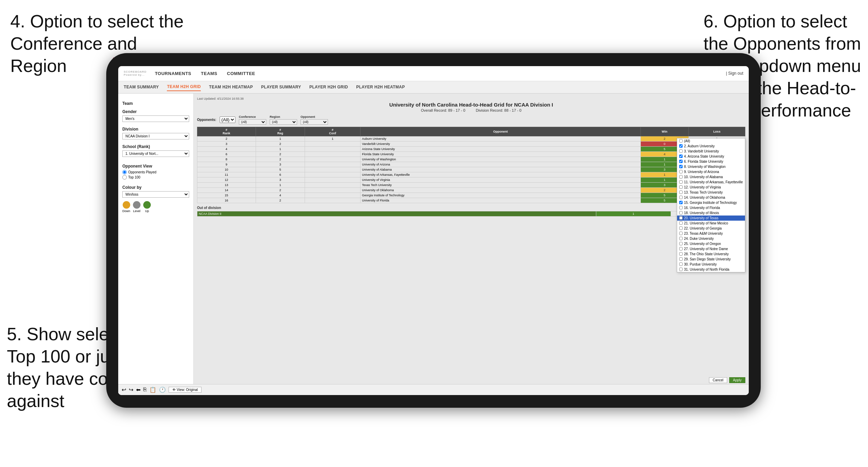 The height and width of the screenshot is (467, 868). I want to click on tab-player-h2h-heatmap: PLAYER H2H HEATMAP, so click(380, 87).